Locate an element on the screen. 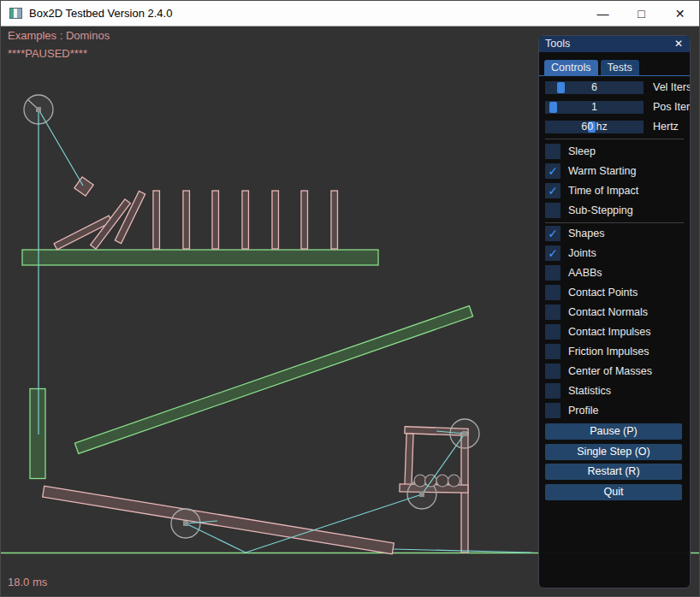 This screenshot has width=700, height=597. window-title: Box2D Testbed Version 2.4.0 is located at coordinates (101, 14).